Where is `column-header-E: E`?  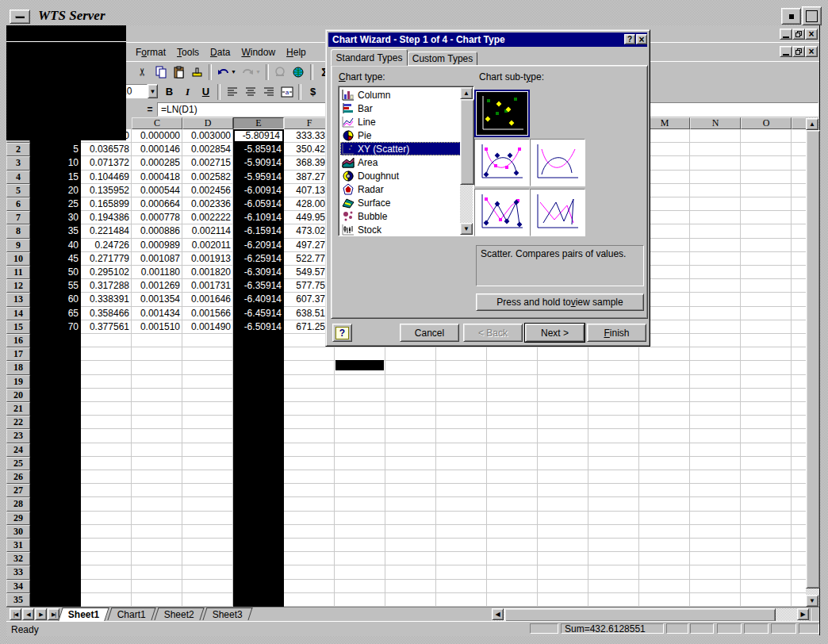 column-header-E: E is located at coordinates (259, 124).